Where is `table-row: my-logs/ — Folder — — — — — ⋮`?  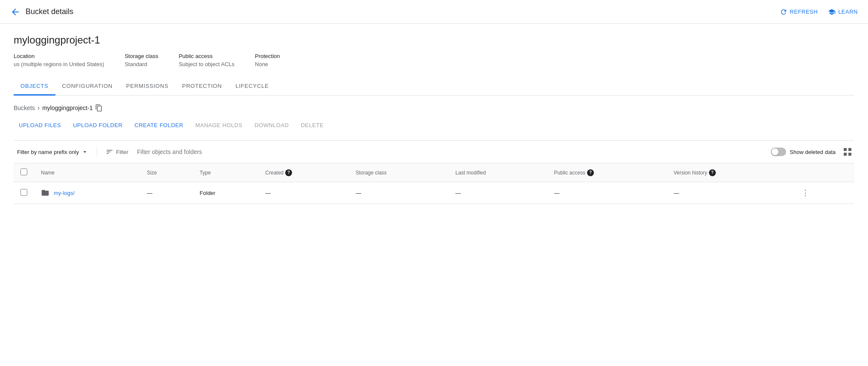
table-row: my-logs/ — Folder — — — — — ⋮ is located at coordinates (434, 193).